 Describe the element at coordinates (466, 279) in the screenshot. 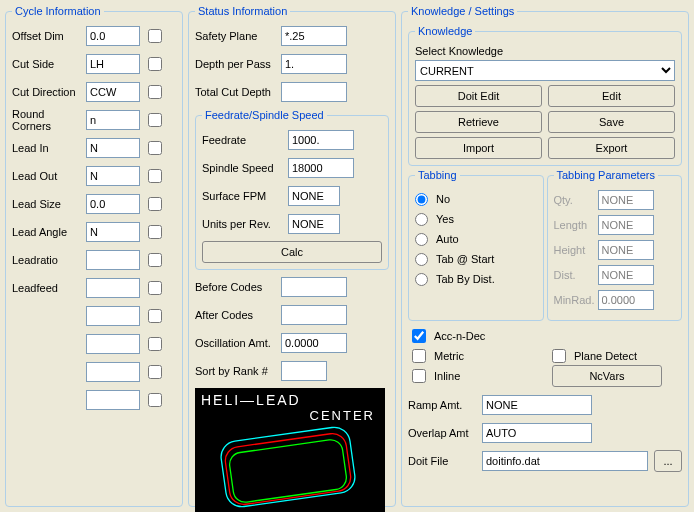

I see `tabbing-opt-label-4: Tab By Dist.` at that location.